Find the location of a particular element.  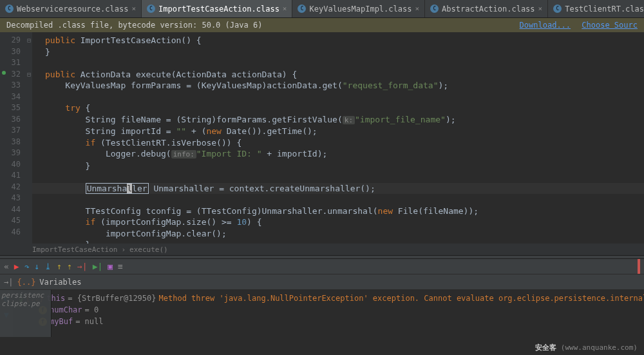

tab-keyvaluesmap: C KeyValuesMapImpl.class × is located at coordinates (359, 9).